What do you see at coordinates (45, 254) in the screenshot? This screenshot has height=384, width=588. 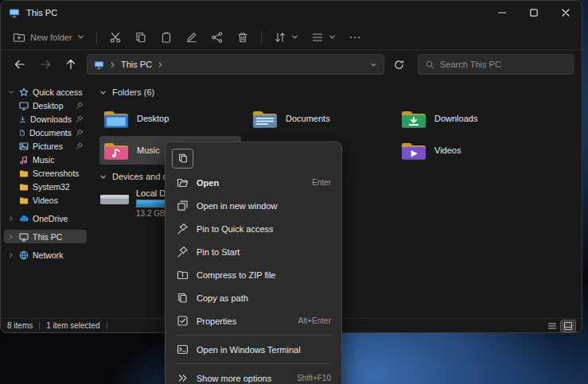 I see `sidebar-item-network: Network` at bounding box center [45, 254].